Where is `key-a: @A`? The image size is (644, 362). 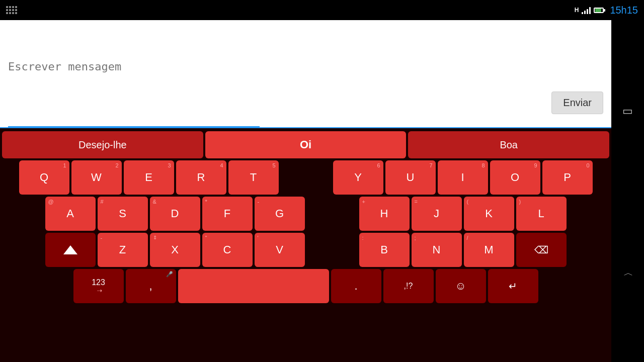
key-a: @A is located at coordinates (70, 214).